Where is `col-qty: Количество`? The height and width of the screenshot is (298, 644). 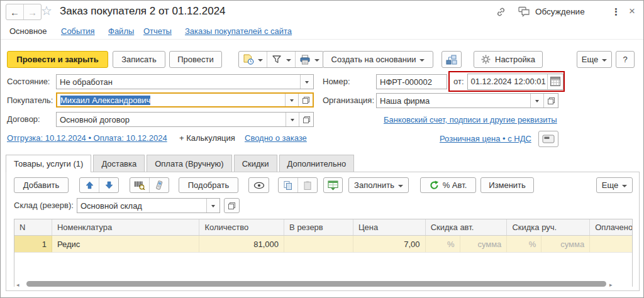
col-qty: Количество is located at coordinates (242, 228).